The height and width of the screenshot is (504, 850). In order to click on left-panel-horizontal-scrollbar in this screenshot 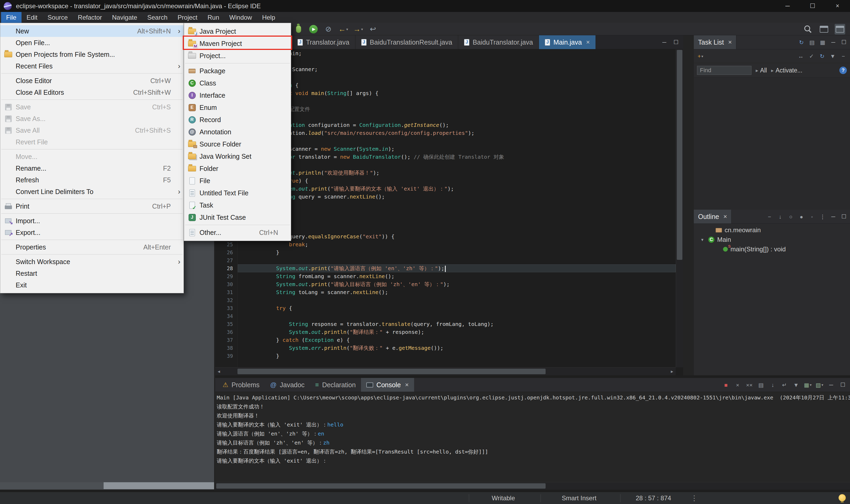, I will do `click(107, 486)`.